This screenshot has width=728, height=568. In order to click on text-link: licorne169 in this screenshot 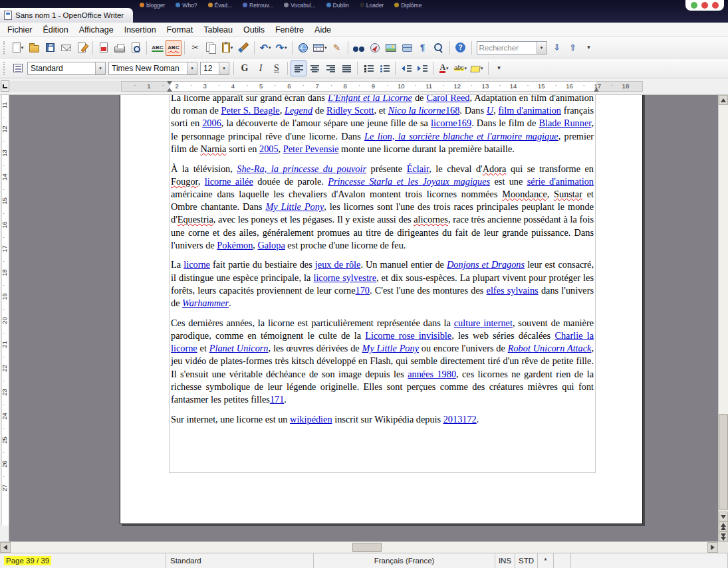, I will do `click(451, 123)`.